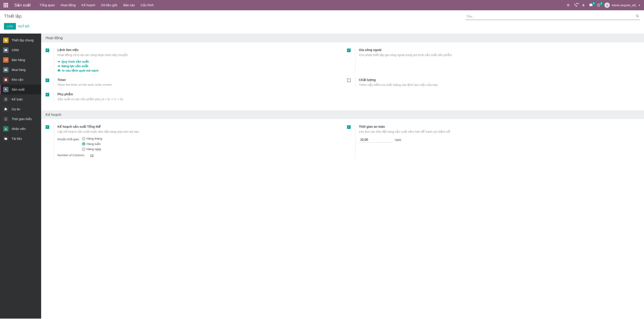 The width and height of the screenshot is (644, 319). What do you see at coordinates (20, 139) in the screenshot?
I see `sidebar-item-10: Tài liệu` at bounding box center [20, 139].